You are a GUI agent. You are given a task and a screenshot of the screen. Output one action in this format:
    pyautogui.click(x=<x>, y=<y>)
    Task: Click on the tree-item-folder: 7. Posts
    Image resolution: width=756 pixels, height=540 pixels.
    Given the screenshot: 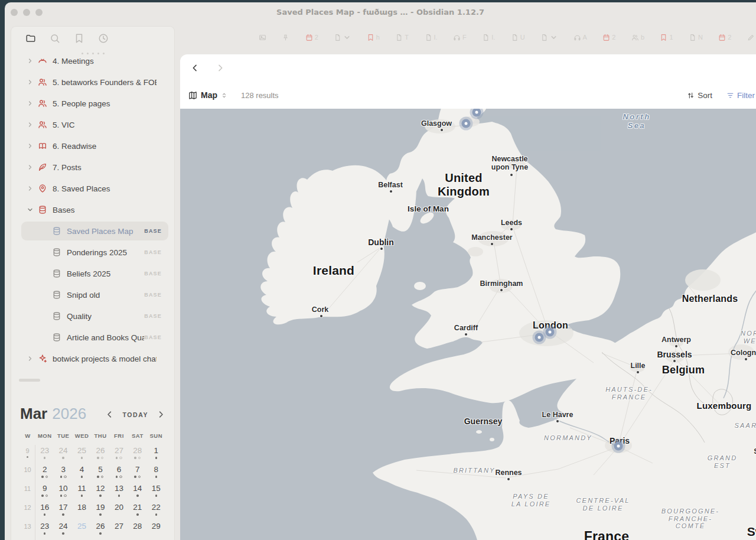 What is the action you would take?
    pyautogui.click(x=93, y=167)
    